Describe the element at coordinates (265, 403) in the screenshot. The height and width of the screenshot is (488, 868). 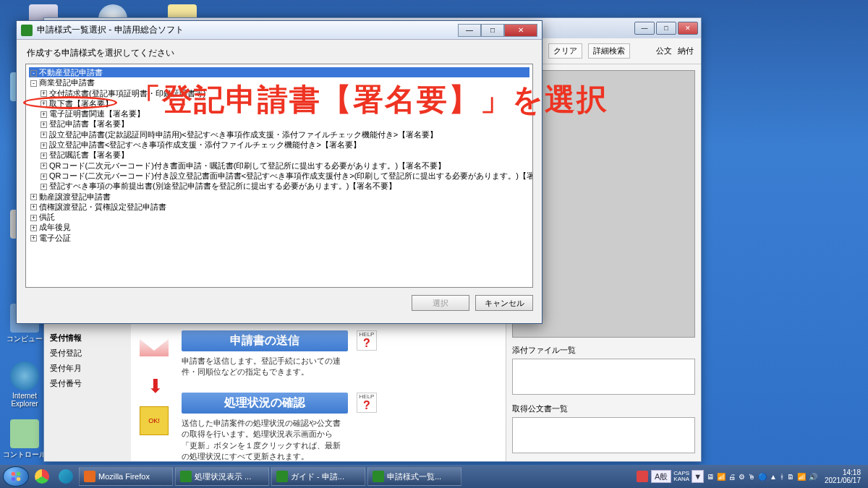
I see `section-status-title: 処理状況の確認` at that location.